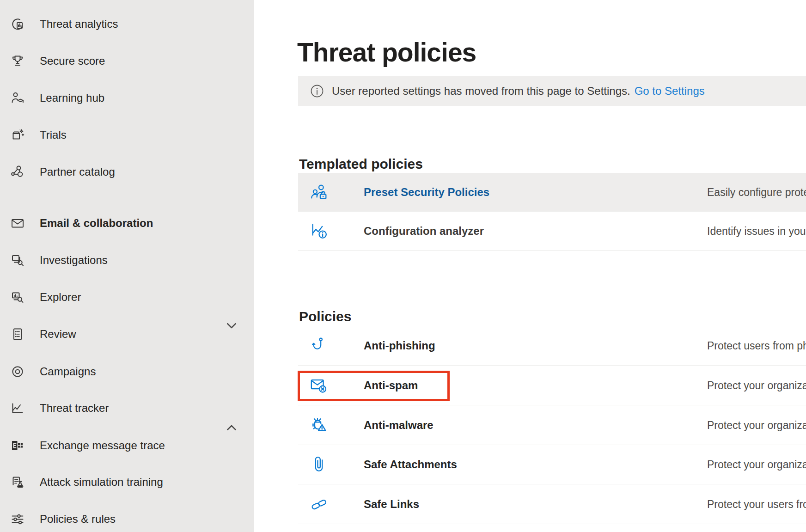 The width and height of the screenshot is (806, 532). I want to click on preset-security-policies-icon, so click(319, 192).